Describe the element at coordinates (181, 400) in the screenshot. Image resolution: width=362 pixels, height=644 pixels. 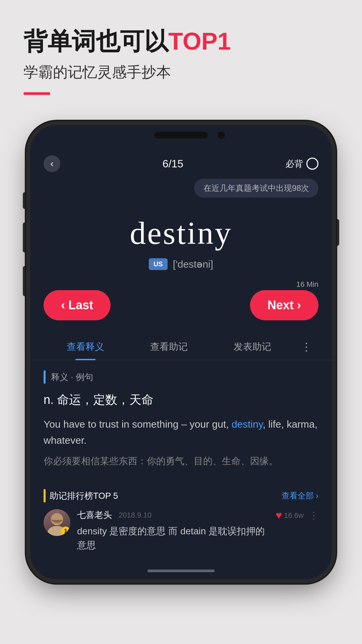
I see `definition-main: n. 命运，定数，天命` at that location.